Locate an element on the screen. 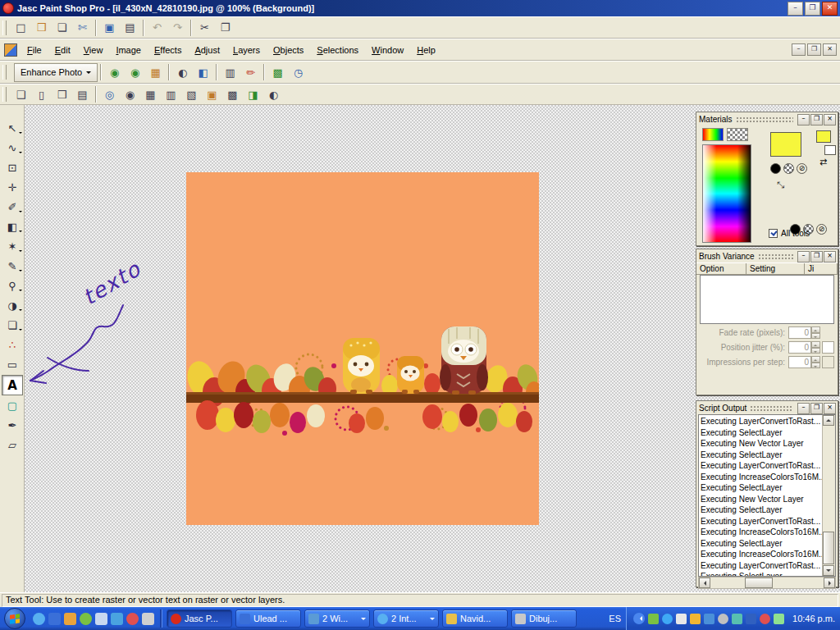  paint-shop-icon is located at coordinates (133, 619).